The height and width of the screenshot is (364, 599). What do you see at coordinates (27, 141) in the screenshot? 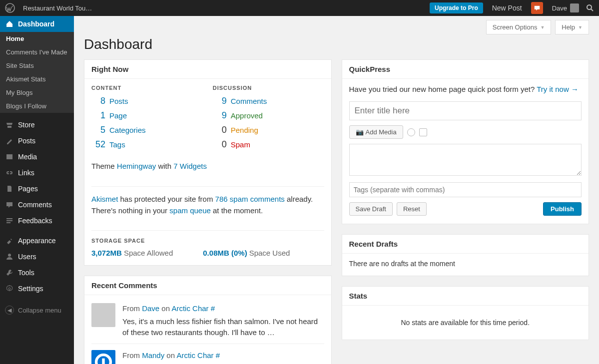
I see `menu-label: Posts` at bounding box center [27, 141].